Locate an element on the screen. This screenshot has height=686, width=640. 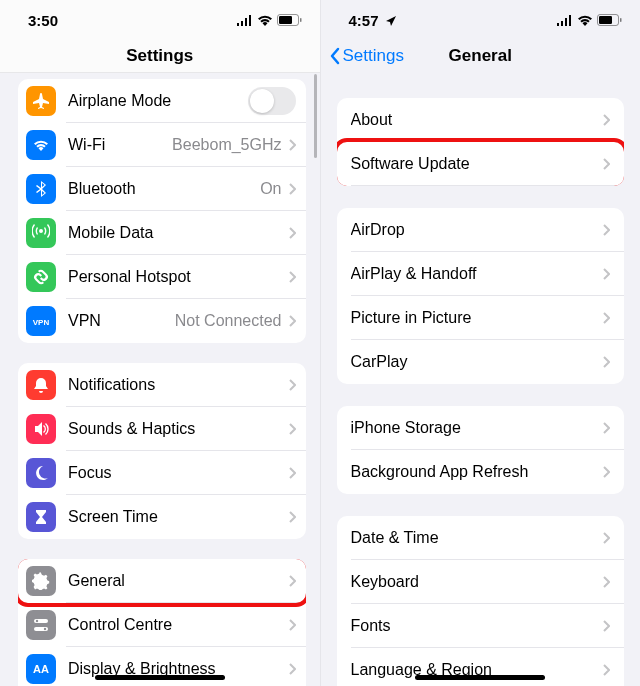
chevron-left-icon is located at coordinates (335, 56).